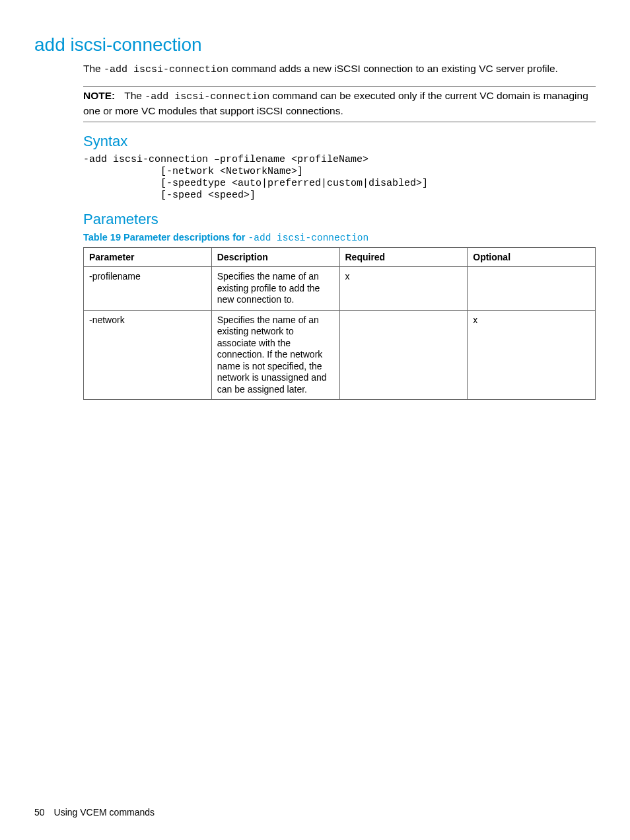  Describe the element at coordinates (309, 238) in the screenshot. I see `table-caption-code: -add iscsi-connection` at that location.